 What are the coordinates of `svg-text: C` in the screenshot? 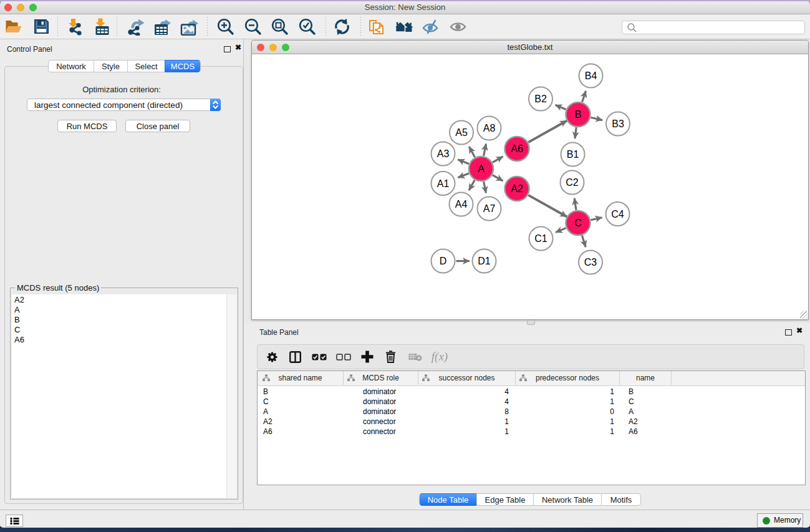 It's located at (578, 223).